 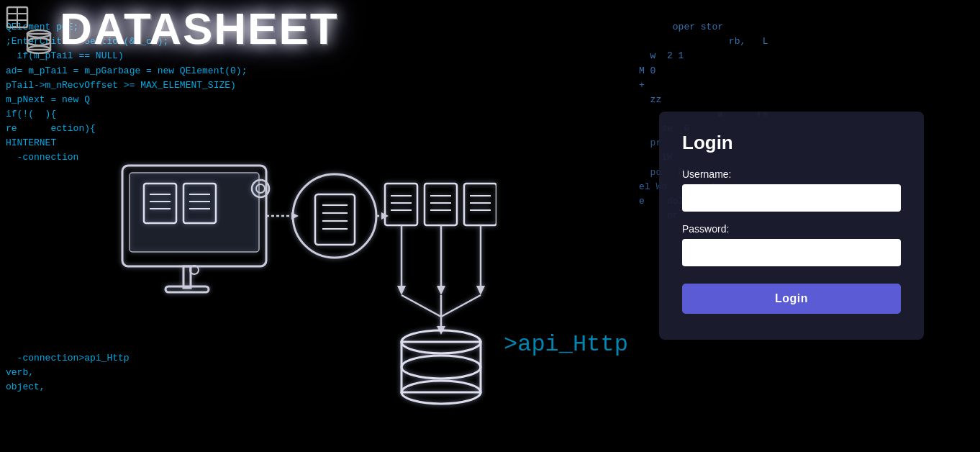 What do you see at coordinates (791, 190) in the screenshot?
I see `username-group: Username:` at bounding box center [791, 190].